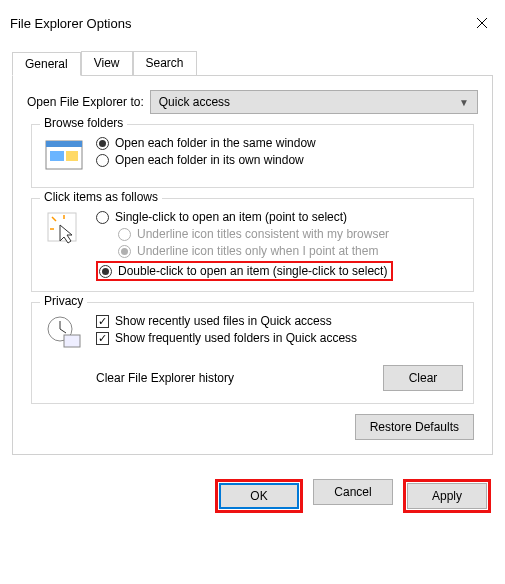 Image resolution: width=505 pixels, height=584 pixels. I want to click on clear-history-label: Clear File Explorer history, so click(165, 378).